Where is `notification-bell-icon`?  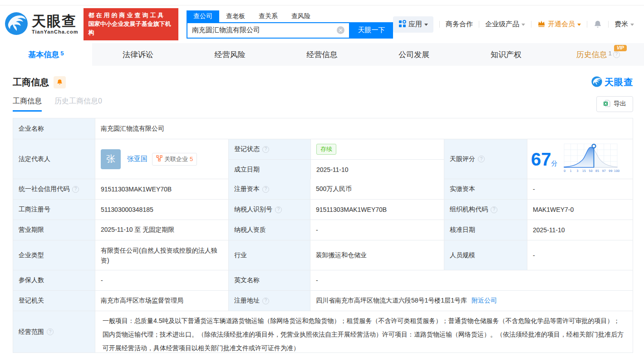
notification-bell-icon is located at coordinates (598, 24).